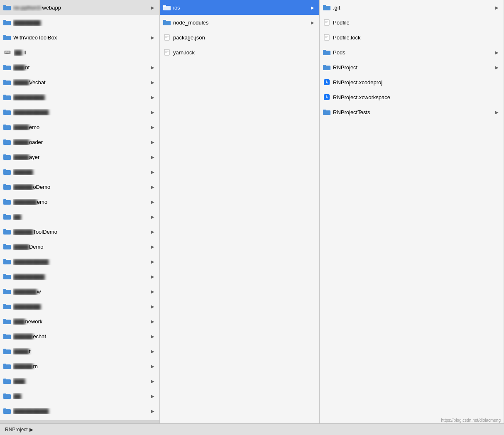 This screenshot has width=504, height=435. What do you see at coordinates (240, 22) in the screenshot?
I see `list-item-node-modules: node_modules ▶` at bounding box center [240, 22].